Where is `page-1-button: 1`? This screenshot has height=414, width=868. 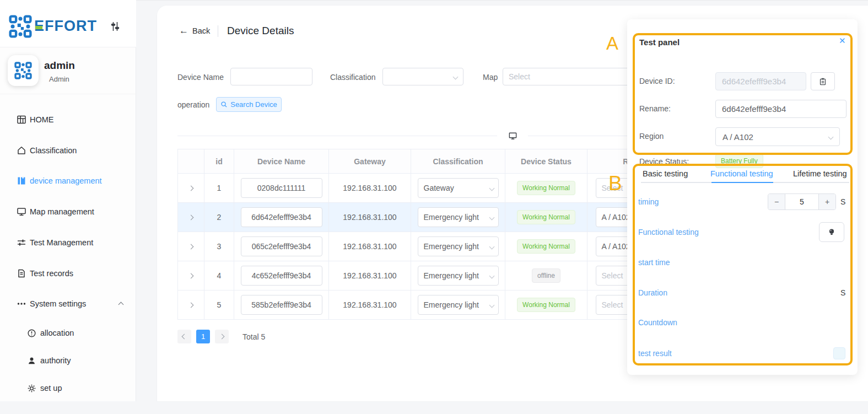 page-1-button: 1 is located at coordinates (203, 336).